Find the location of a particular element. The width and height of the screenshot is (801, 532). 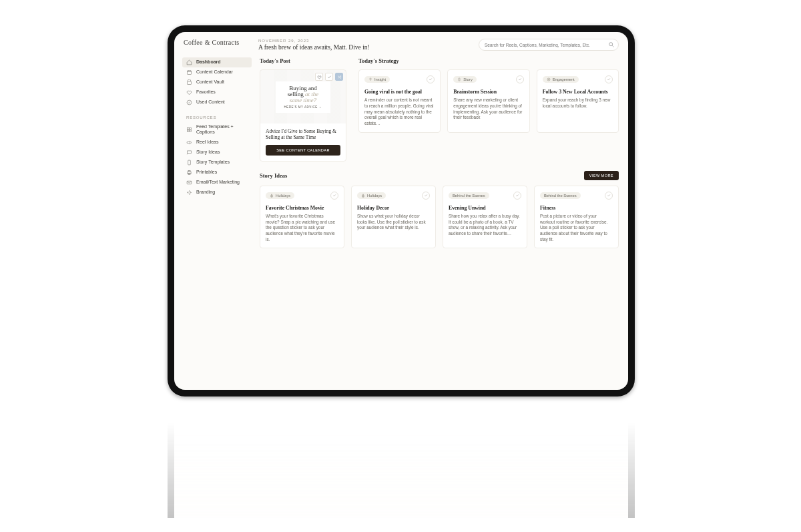

sidebar-item-story-templates: Story Templates is located at coordinates (217, 163).